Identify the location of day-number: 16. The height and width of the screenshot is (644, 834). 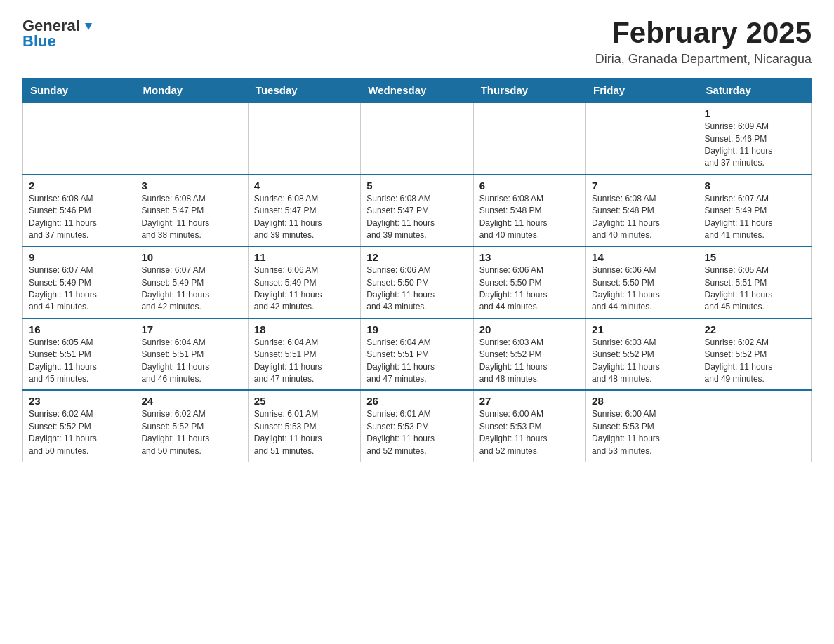
(79, 330).